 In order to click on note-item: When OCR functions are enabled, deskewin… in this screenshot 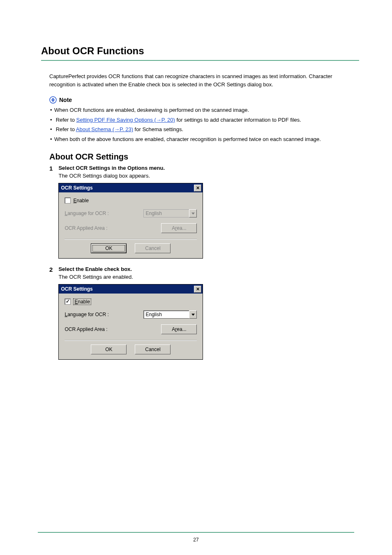, I will do `click(200, 110)`.